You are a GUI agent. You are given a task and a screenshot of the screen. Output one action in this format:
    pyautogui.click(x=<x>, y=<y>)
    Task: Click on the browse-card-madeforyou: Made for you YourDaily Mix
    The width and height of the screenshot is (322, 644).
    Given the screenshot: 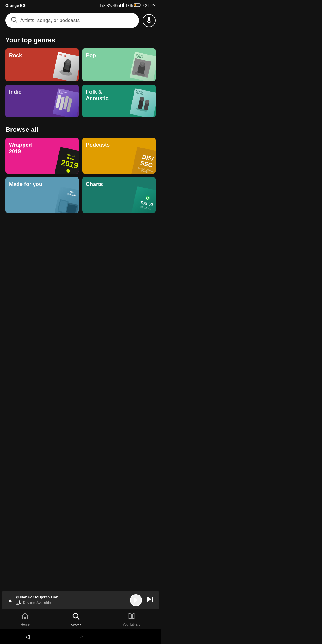 What is the action you would take?
    pyautogui.click(x=42, y=195)
    